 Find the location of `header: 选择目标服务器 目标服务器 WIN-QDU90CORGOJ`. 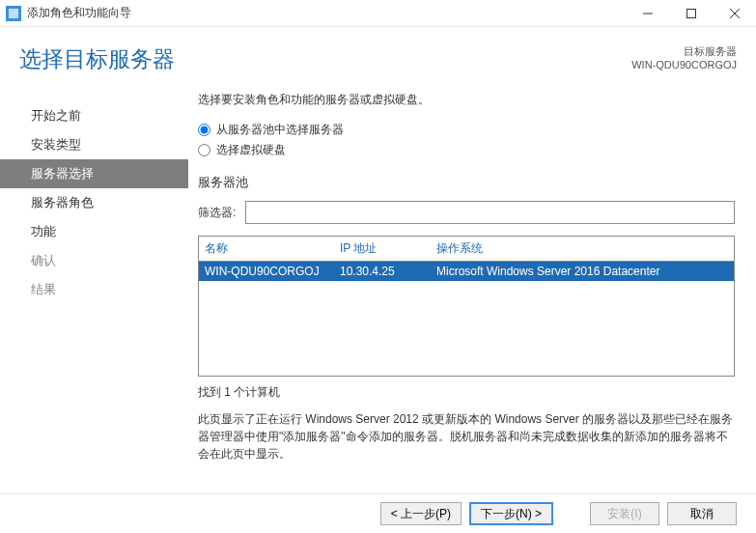

header: 选择目标服务器 目标服务器 WIN-QDU90CORGOJ is located at coordinates (378, 54).